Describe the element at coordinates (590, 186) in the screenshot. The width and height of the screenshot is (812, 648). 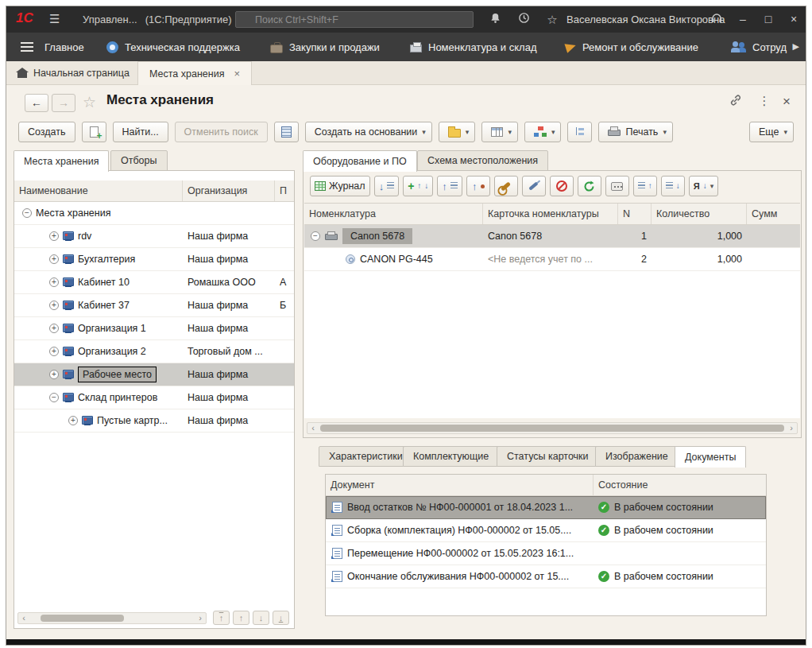
I see `refresh-button` at that location.